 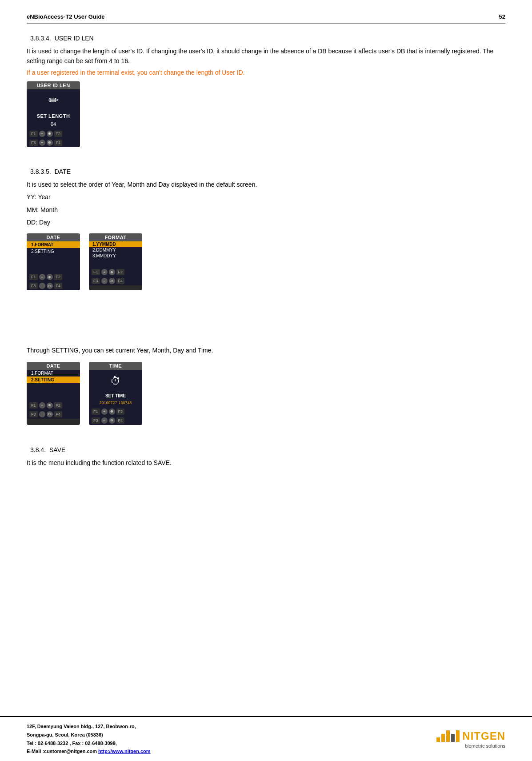 I want to click on date-f2-btn: F2, so click(x=59, y=277).